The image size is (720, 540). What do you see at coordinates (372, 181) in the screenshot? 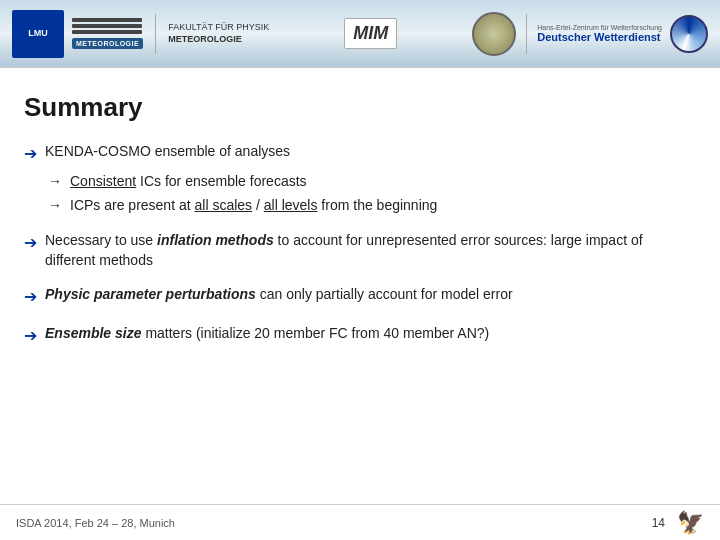
I see `sub-item-1-1: → Consistent ICs for ensemble forecasts` at bounding box center [372, 181].